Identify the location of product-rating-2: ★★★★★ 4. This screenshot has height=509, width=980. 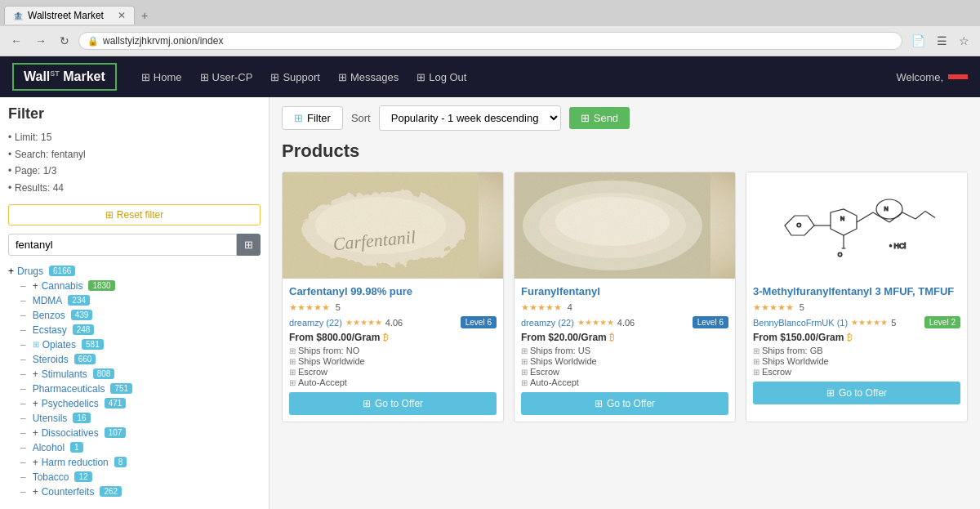
(625, 307).